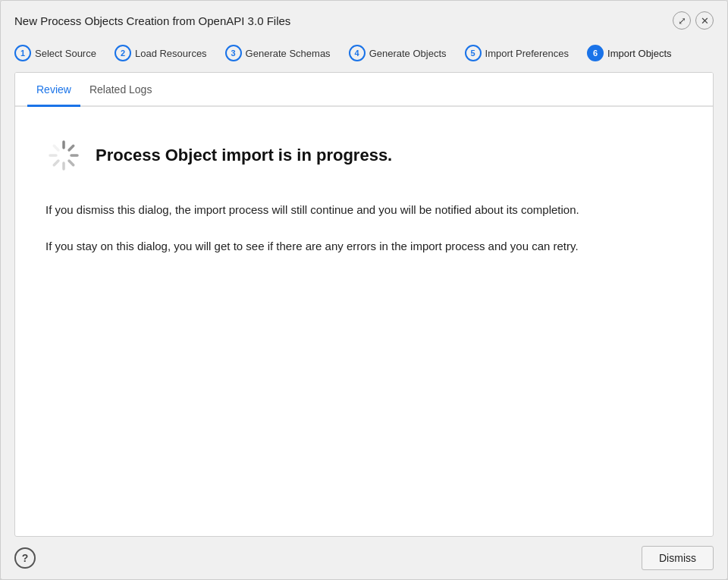  I want to click on step-circle-3: 3, so click(234, 53).